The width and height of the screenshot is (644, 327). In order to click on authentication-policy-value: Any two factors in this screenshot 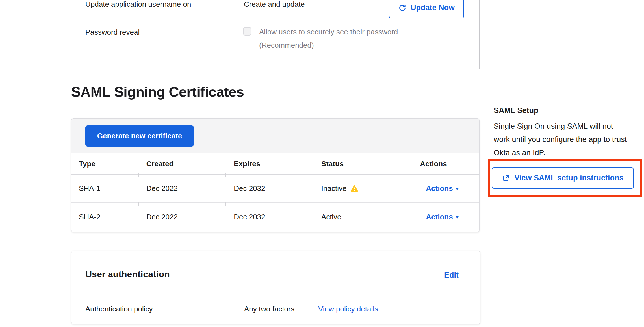, I will do `click(269, 309)`.